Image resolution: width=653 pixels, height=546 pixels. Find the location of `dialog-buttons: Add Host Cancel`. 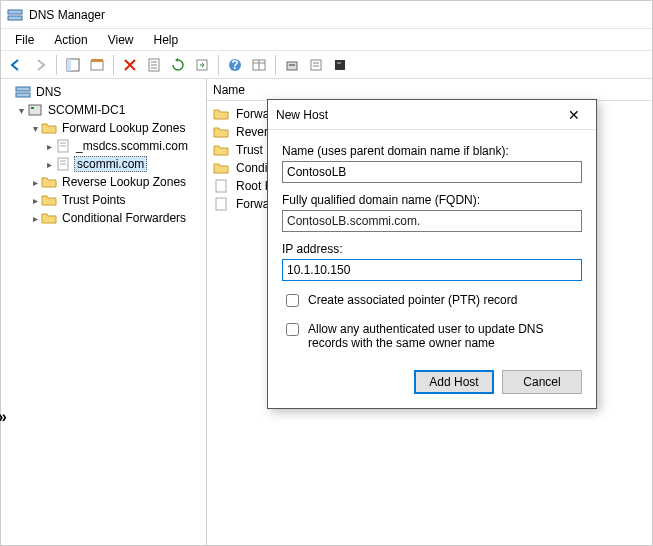

dialog-buttons: Add Host Cancel is located at coordinates (432, 384).